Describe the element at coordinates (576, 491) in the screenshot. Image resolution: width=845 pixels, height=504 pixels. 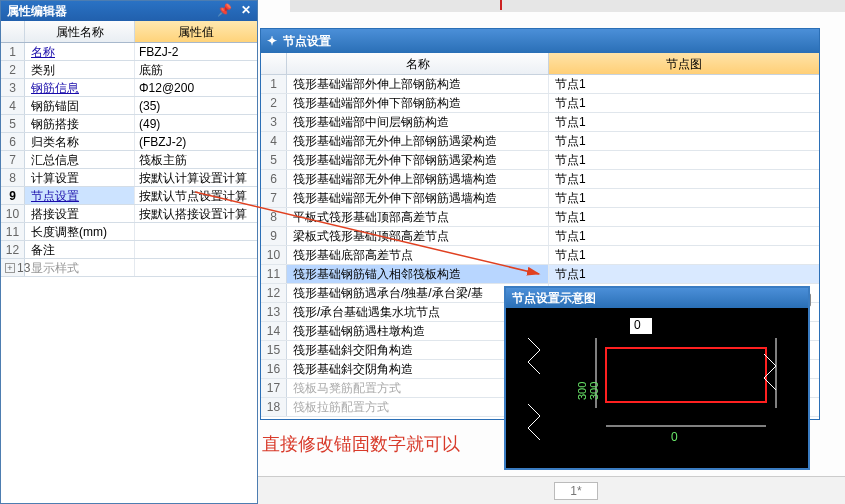
I see `bottom-cell: 1*` at that location.